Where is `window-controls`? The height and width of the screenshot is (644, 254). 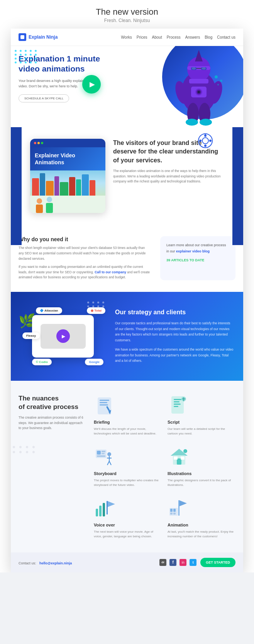 window-controls is located at coordinates (39, 143).